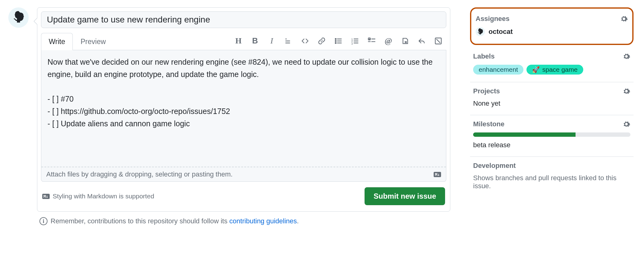 The image size is (644, 276). I want to click on contributing-reminder: i Remember, contributions to this reposi…, so click(244, 221).